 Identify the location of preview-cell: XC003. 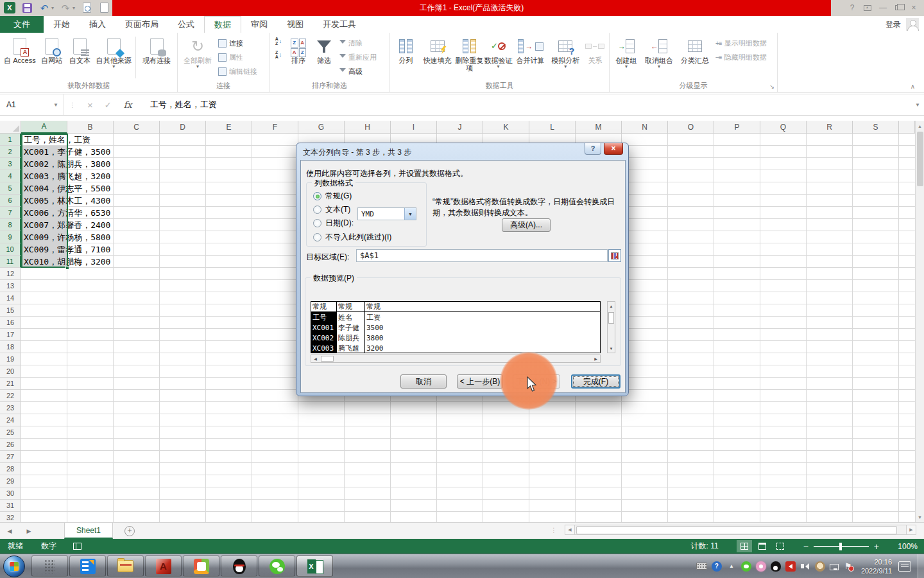
(324, 348).